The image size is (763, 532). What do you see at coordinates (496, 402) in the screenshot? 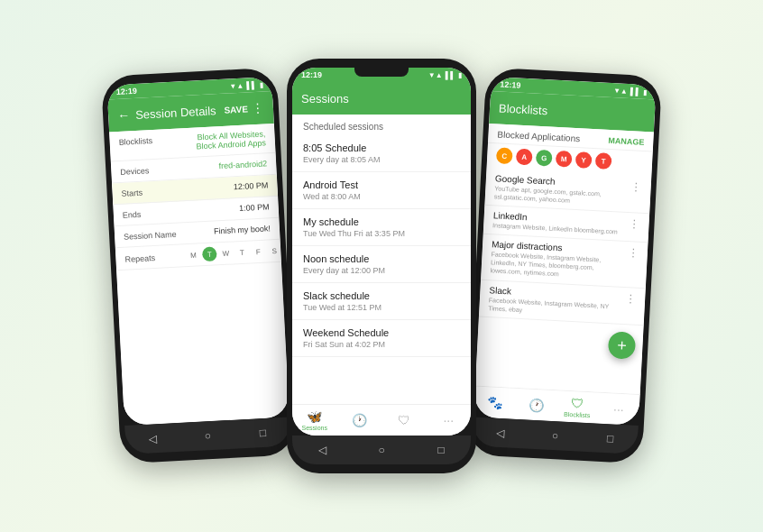
I see `nav-sessions-3: 🐾` at bounding box center [496, 402].